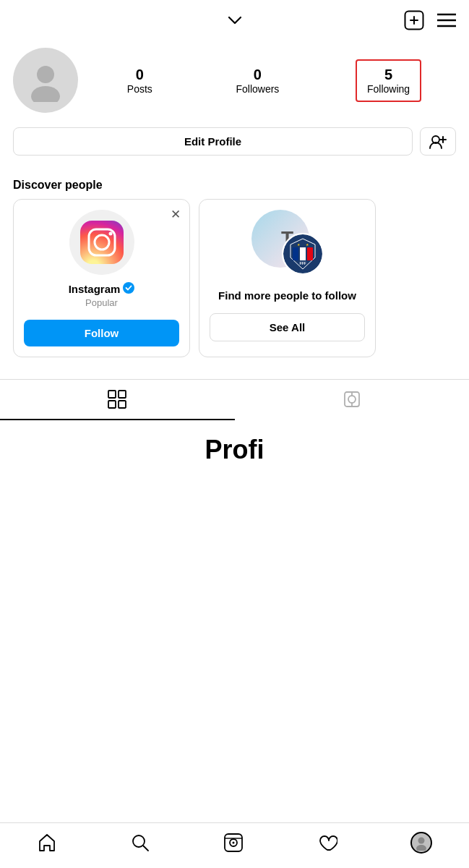 This screenshot has height=868, width=469. What do you see at coordinates (117, 399) in the screenshot?
I see `grid-icon` at bounding box center [117, 399].